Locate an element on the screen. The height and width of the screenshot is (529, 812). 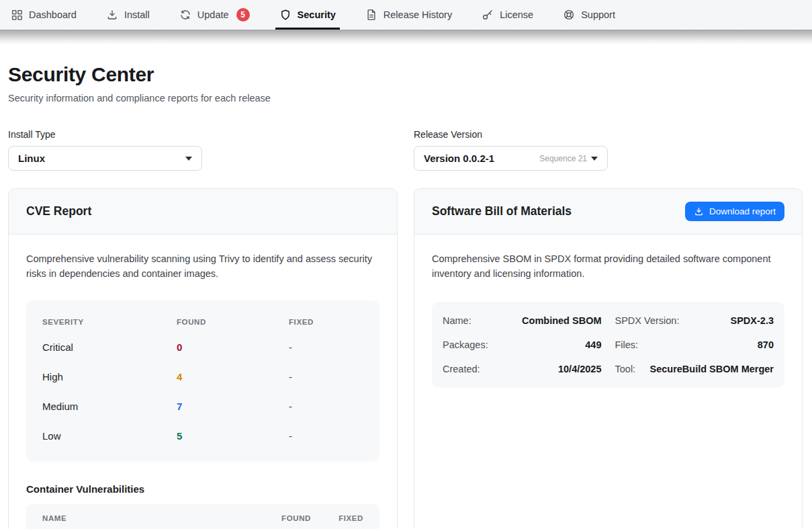
field-label: Files: is located at coordinates (627, 345).